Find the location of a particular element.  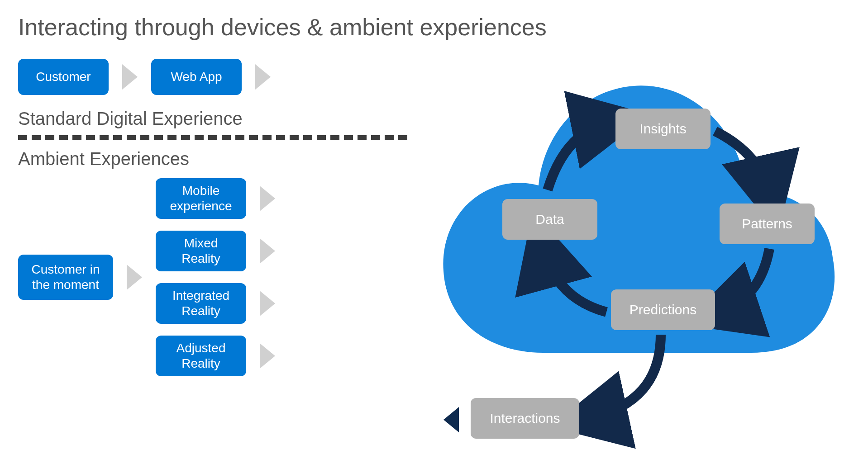

chevron-left-icon is located at coordinates (451, 420).